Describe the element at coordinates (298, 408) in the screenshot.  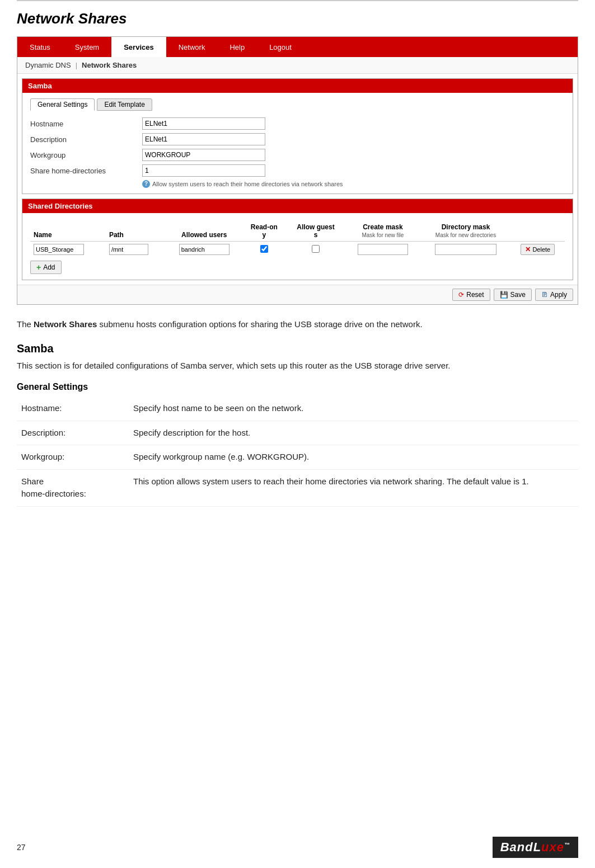
I see `def-row-hostname: Hostname: Specify host name to be seen o…` at that location.